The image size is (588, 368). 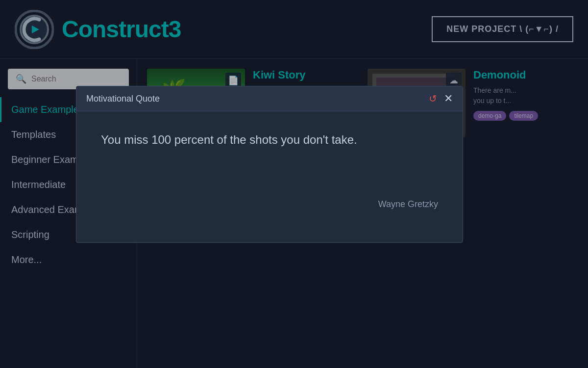 What do you see at coordinates (123, 99) in the screenshot?
I see `modal-title: Motivational Quote` at bounding box center [123, 99].